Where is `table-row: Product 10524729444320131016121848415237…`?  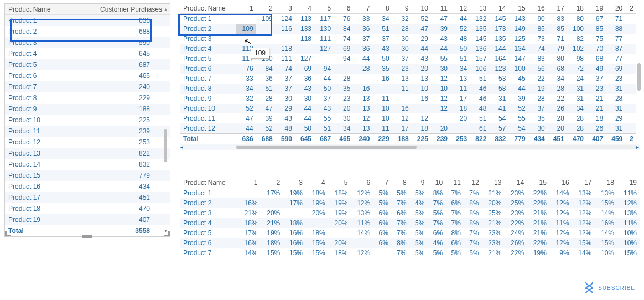 table-row: Product 10524729444320131016121848415237… is located at coordinates (410, 108).